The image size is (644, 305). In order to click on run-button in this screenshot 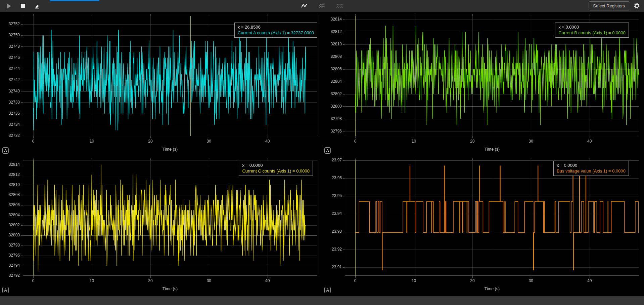, I will do `click(9, 6)`.